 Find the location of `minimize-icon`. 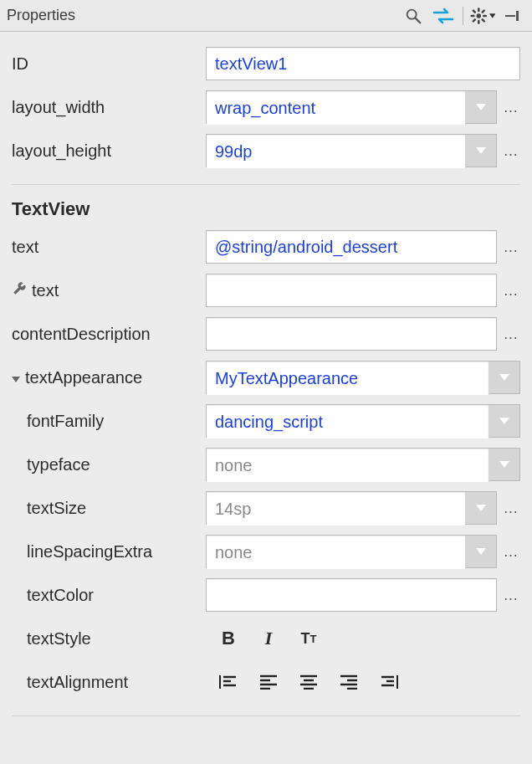

minimize-icon is located at coordinates (513, 16).